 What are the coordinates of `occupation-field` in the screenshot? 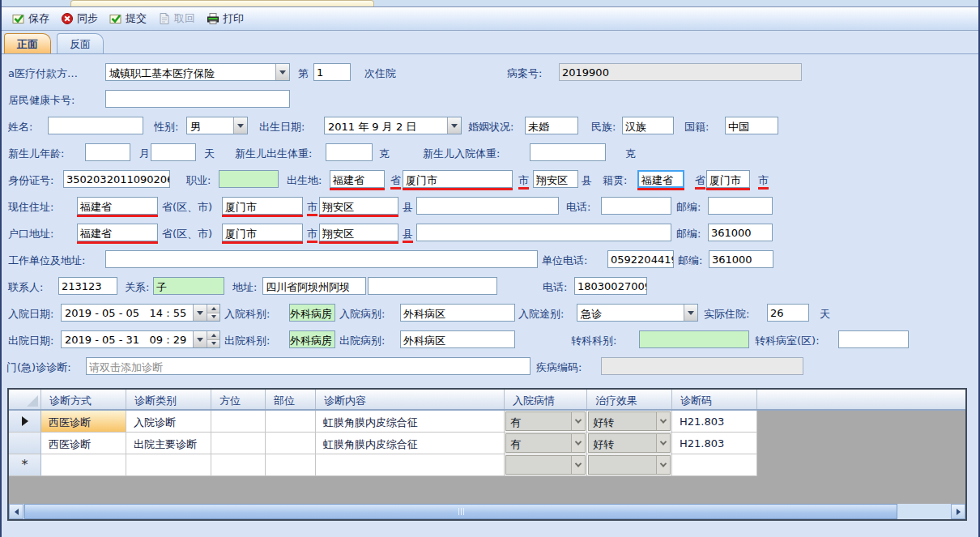 It's located at (249, 179).